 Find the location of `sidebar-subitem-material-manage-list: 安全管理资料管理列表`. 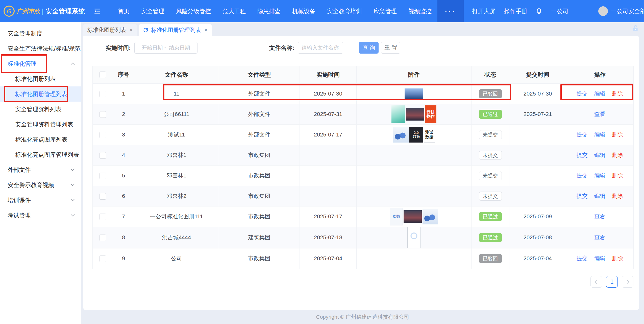

sidebar-subitem-material-manage-list: 安全管理资料管理列表 is located at coordinates (40, 124).